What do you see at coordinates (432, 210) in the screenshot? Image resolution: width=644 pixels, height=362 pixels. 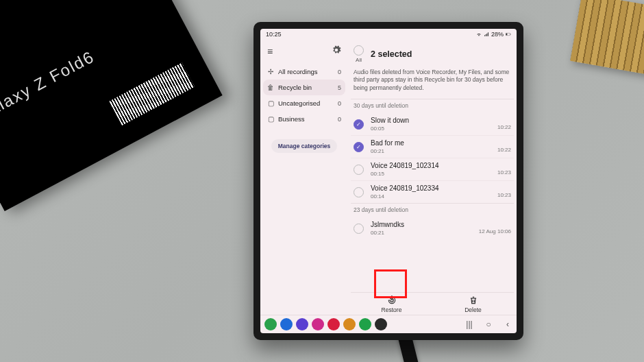 I see `group-header-23: 23 days until deletion` at bounding box center [432, 210].